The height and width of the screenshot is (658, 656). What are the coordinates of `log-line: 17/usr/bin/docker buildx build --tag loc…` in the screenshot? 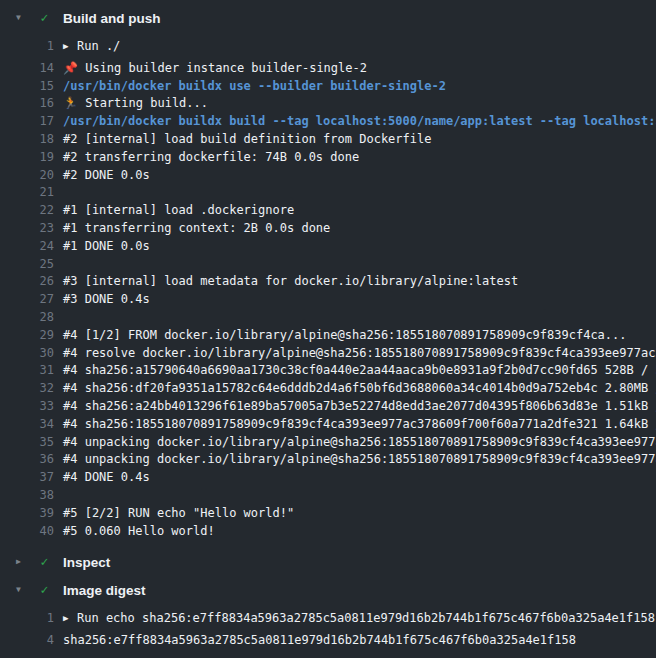 It's located at (328, 122).